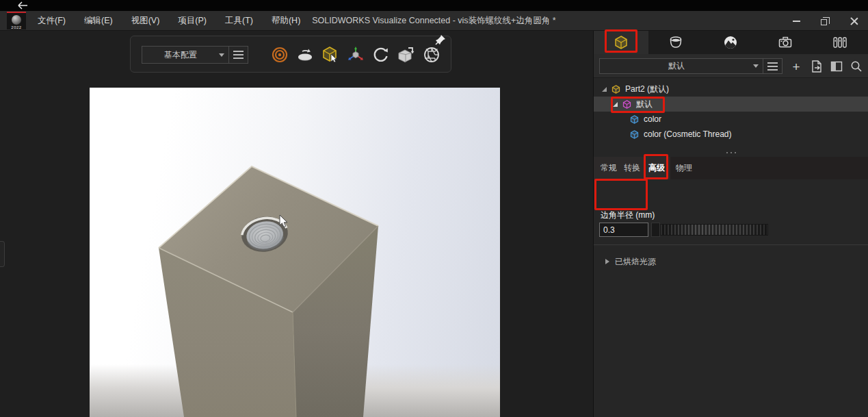 The height and width of the screenshot is (417, 868). Describe the element at coordinates (731, 152) in the screenshot. I see `panel-splitter` at that location.